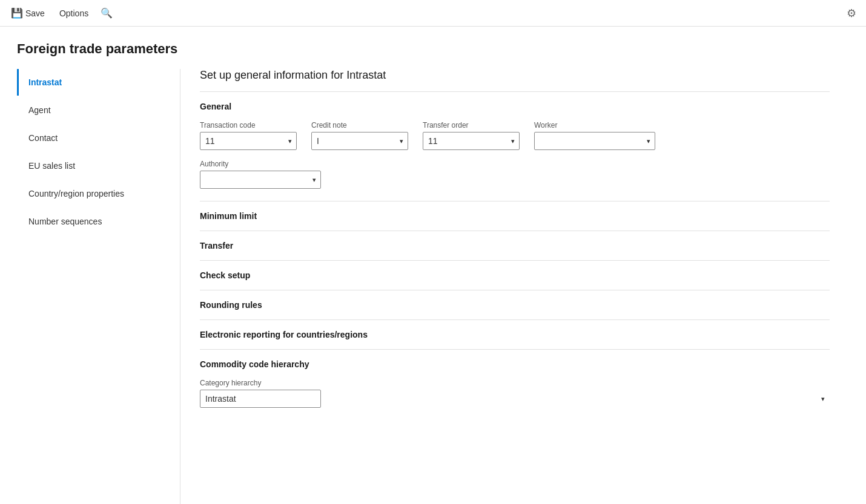 Image resolution: width=866 pixels, height=504 pixels. I want to click on worker-select, so click(595, 141).